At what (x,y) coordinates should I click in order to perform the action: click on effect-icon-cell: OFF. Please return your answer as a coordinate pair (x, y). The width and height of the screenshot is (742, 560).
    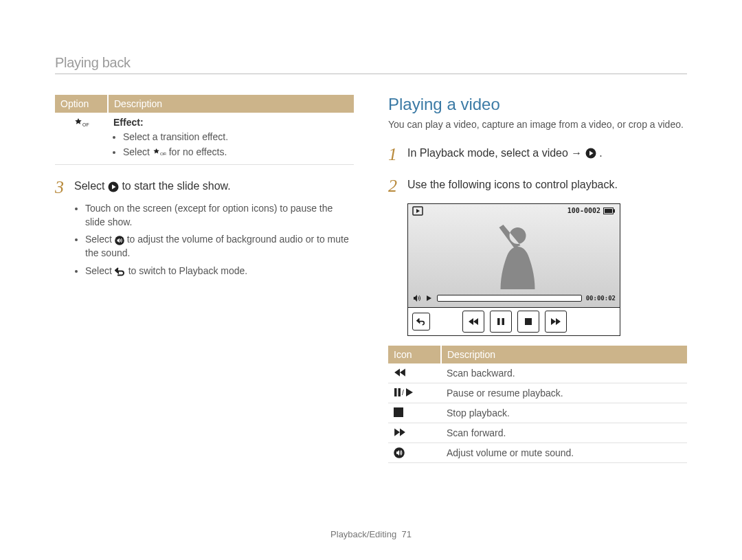
    Looking at the image, I should click on (81, 139).